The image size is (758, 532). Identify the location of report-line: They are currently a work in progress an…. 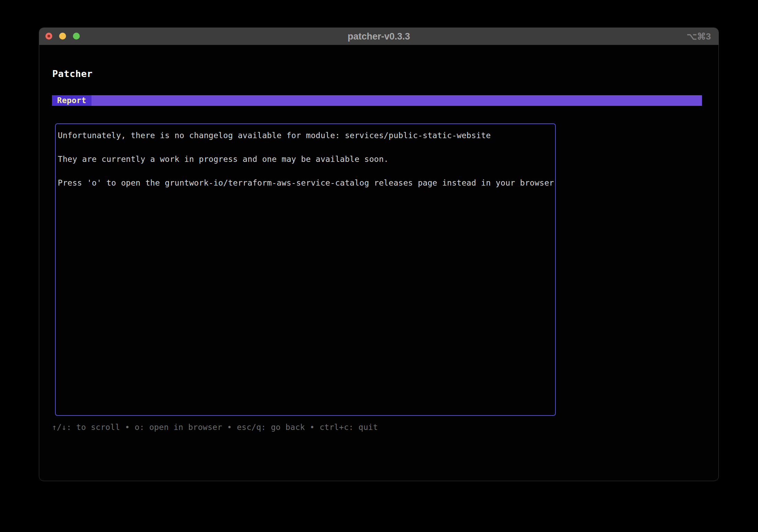
(305, 159).